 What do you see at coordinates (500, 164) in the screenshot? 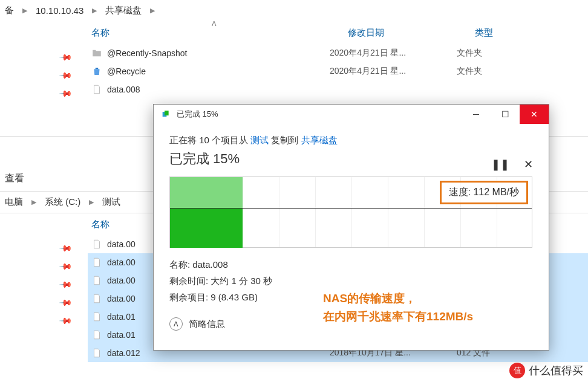
I see `pause-button: ❚❚` at bounding box center [500, 164].